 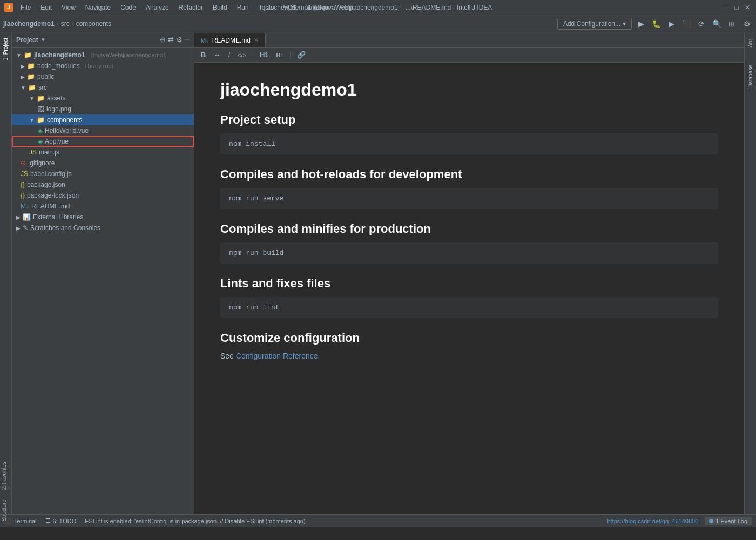 I want to click on tree-item-packagelock: {} package-lock.json, so click(x=103, y=195).